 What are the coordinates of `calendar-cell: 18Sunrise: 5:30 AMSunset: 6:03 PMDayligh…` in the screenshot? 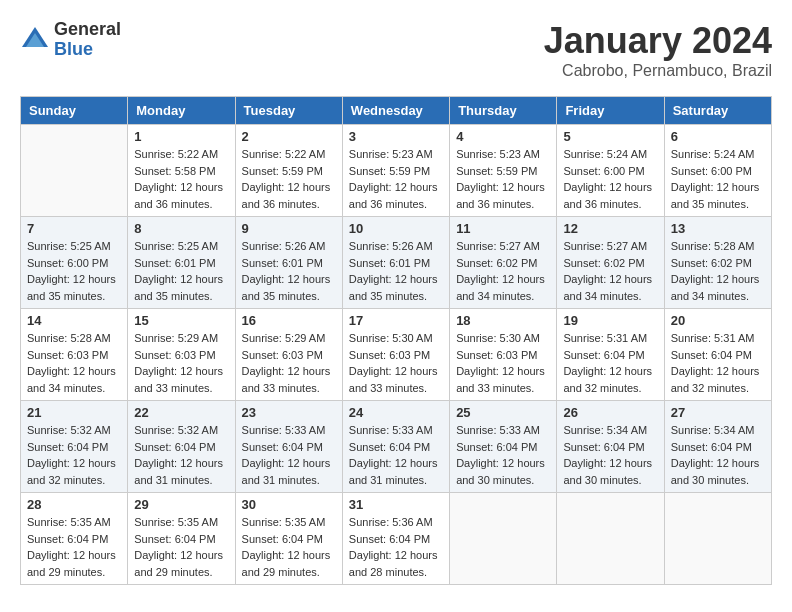 It's located at (504, 355).